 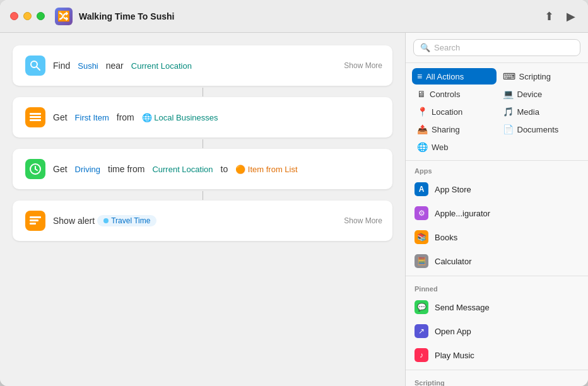 I want to click on pinned-section-header: Pinned, so click(x=497, y=287).